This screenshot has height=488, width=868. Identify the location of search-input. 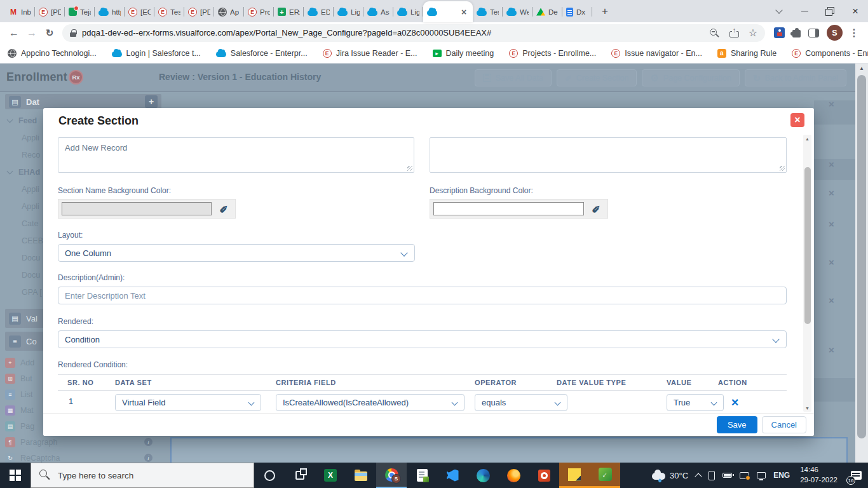
(142, 475).